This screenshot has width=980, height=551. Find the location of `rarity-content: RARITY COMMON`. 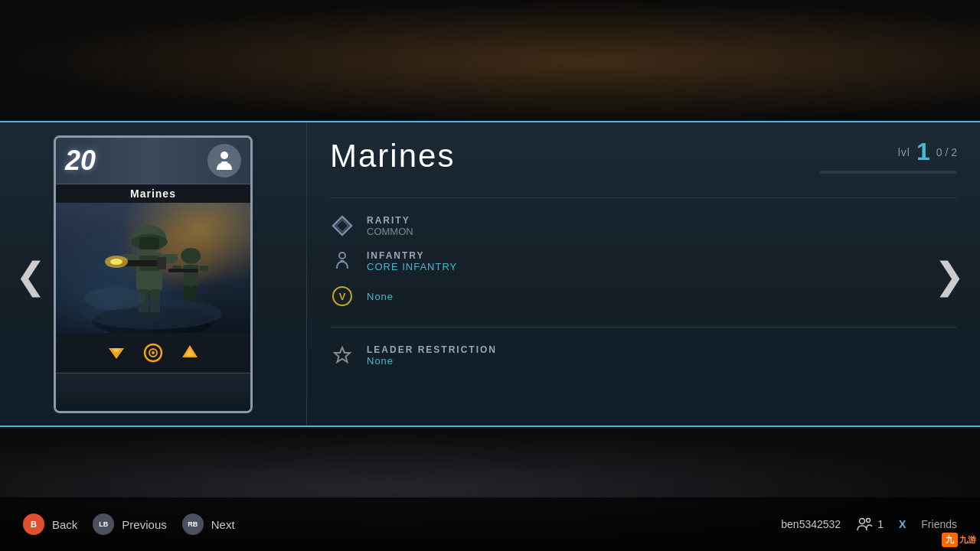

rarity-content: RARITY COMMON is located at coordinates (390, 227).